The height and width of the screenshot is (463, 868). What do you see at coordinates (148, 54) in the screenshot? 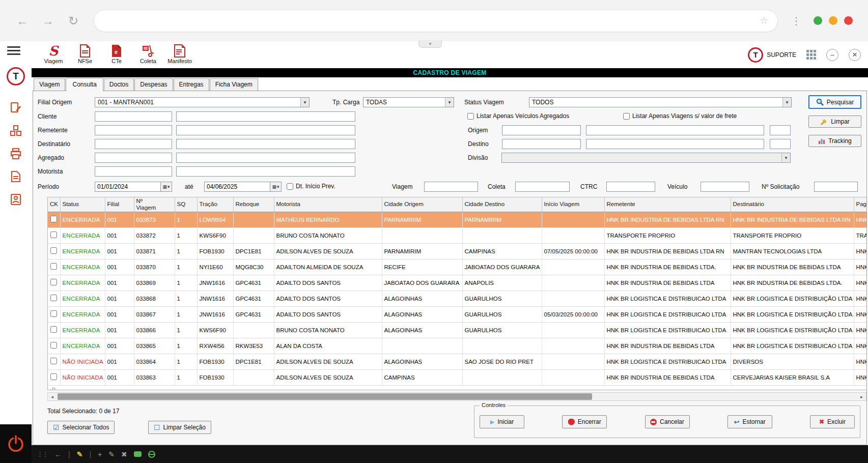
I see `toolbar-item-coleta: Coleta` at bounding box center [148, 54].